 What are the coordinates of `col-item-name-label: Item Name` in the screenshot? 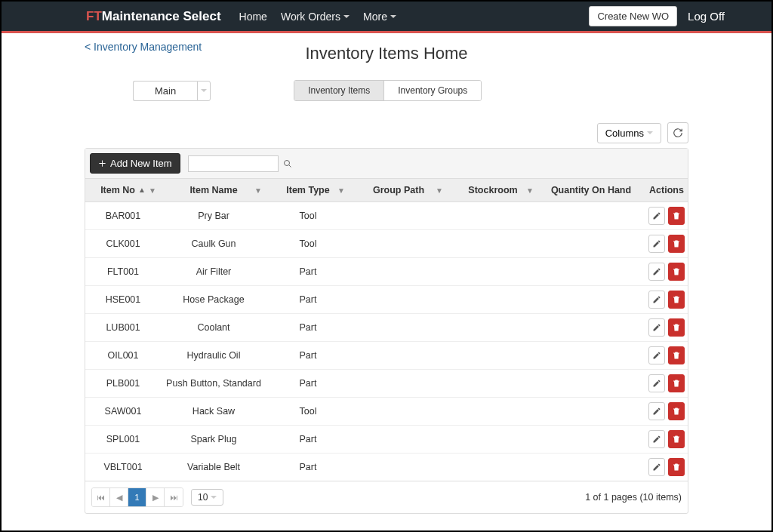 It's located at (213, 190).